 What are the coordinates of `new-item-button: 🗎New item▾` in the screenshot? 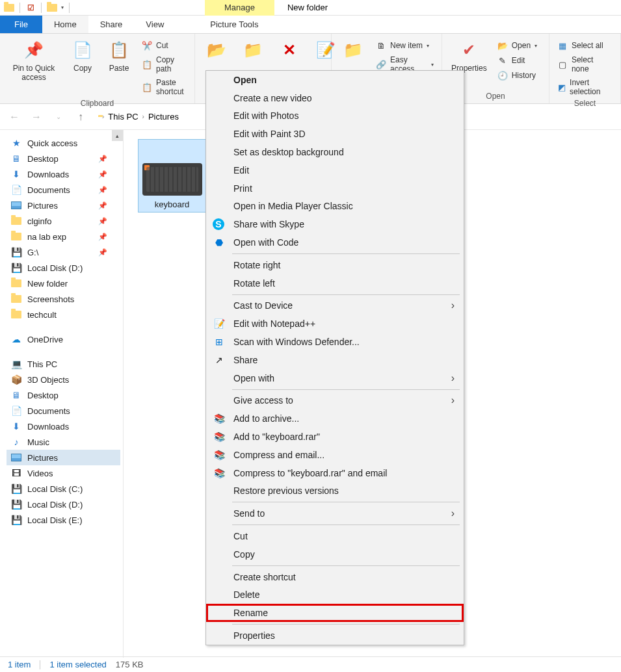 It's located at (404, 45).